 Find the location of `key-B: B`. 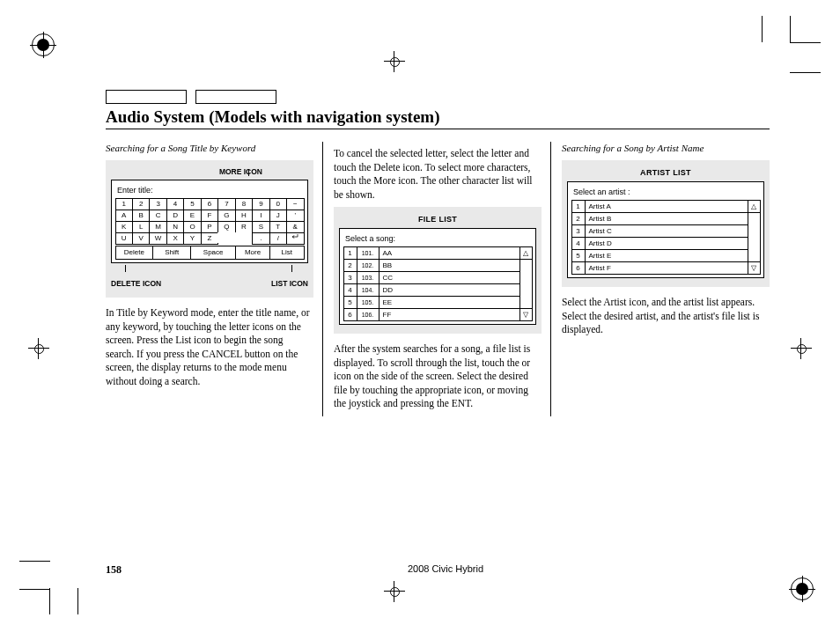

key-B: B is located at coordinates (141, 216).